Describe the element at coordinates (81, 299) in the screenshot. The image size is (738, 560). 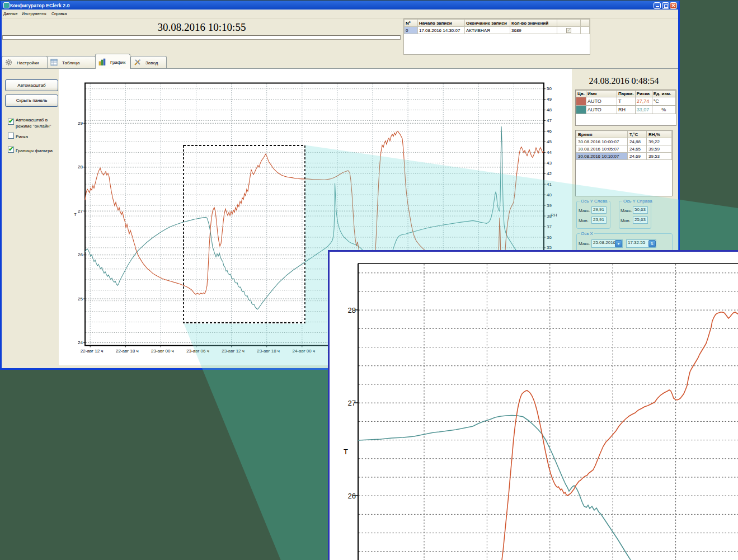
I see `svg-text: 25` at that location.